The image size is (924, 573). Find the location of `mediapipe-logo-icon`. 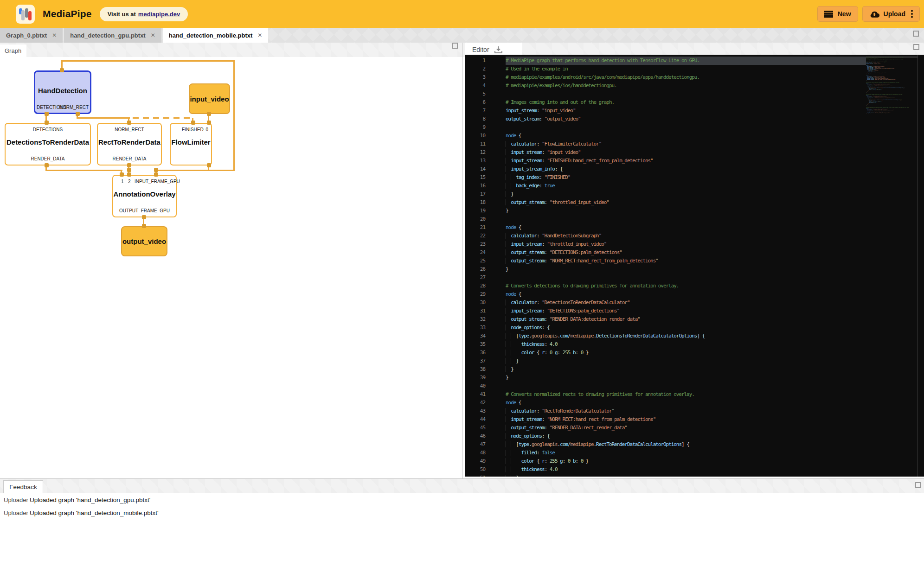

mediapipe-logo-icon is located at coordinates (25, 14).